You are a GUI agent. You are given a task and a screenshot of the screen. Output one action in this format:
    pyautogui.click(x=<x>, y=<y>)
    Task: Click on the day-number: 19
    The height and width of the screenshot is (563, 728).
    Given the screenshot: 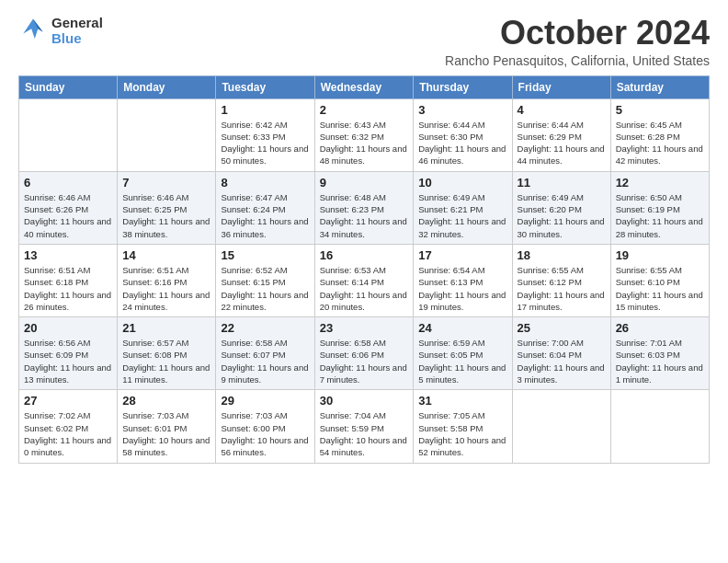 What is the action you would take?
    pyautogui.click(x=660, y=256)
    